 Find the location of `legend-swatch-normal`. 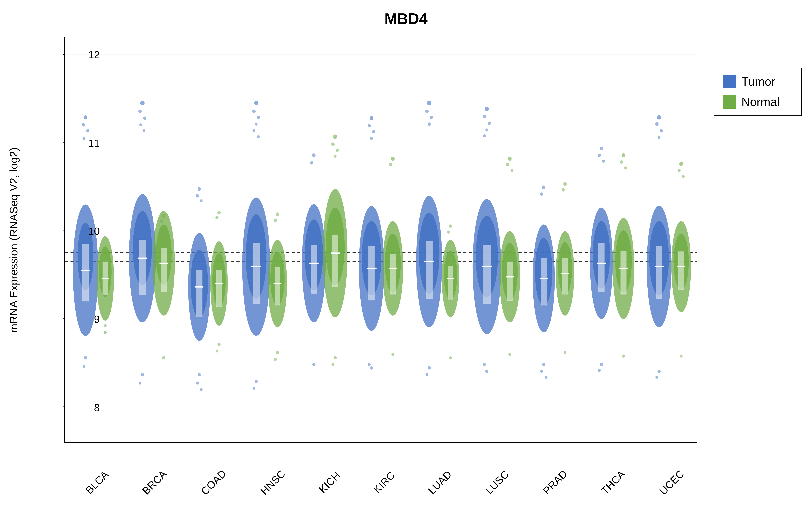

legend-swatch-normal is located at coordinates (729, 102).